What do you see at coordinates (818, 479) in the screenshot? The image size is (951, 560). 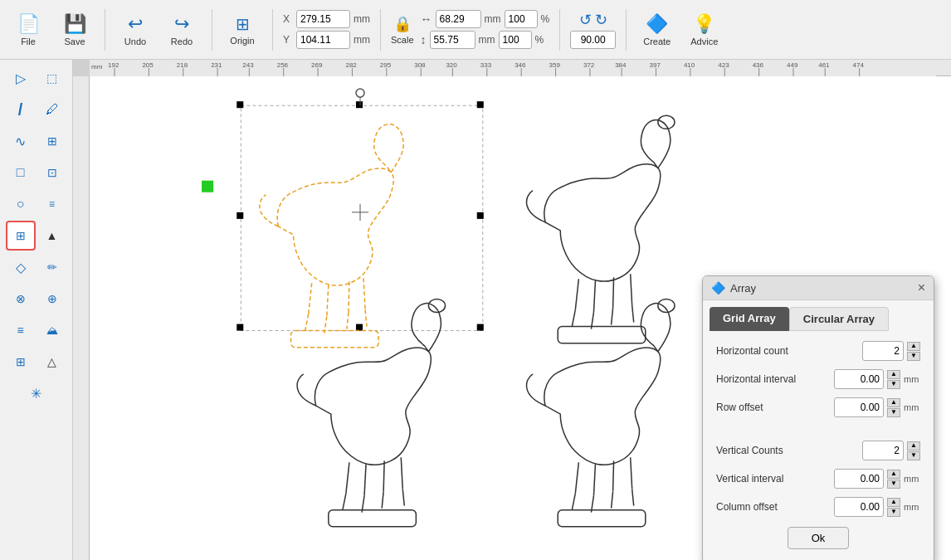 I see `vertical-interval-row: Vertical interval ▲ ▼ mm` at bounding box center [818, 479].